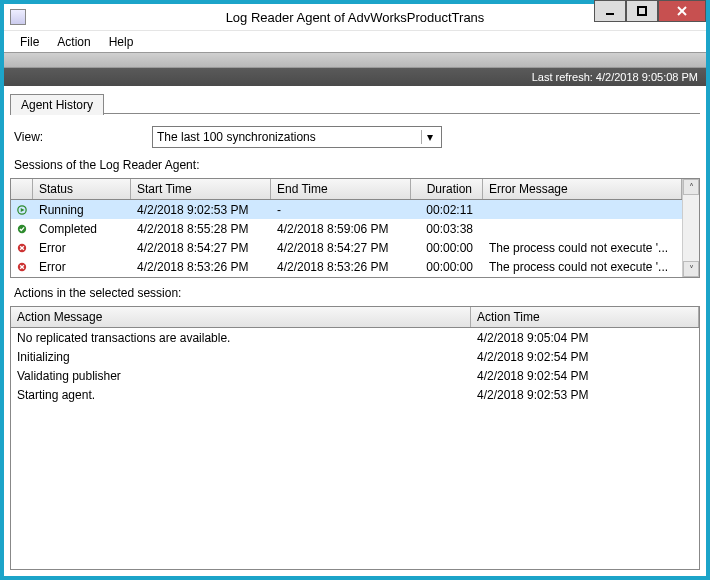  I want to click on titlebar: Log Reader Agent of AdvWorksProductTrans, so click(355, 17).